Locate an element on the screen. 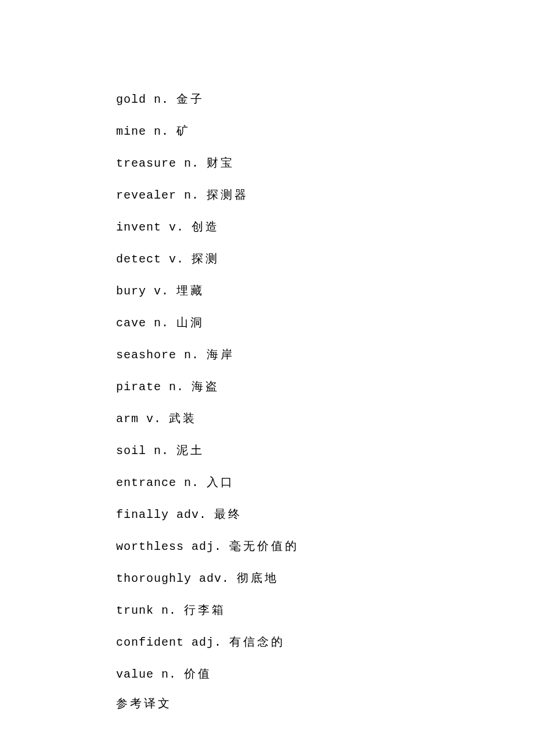 Image resolution: width=534 pixels, height=756 pixels. vocab-definition: 泥土 is located at coordinates (190, 450).